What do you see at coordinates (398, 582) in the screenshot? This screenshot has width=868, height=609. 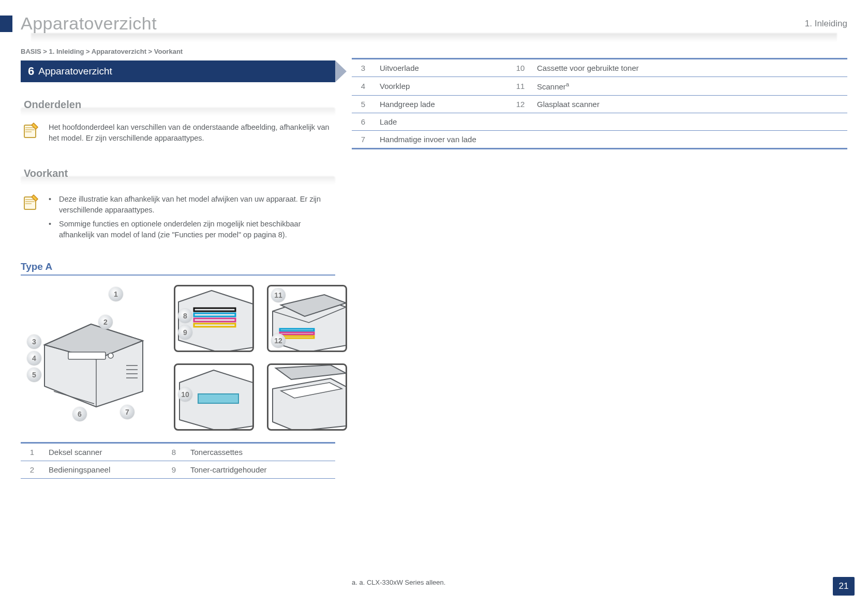 I see `footnote: a. a. CLX-330xW Series alleen.` at bounding box center [398, 582].